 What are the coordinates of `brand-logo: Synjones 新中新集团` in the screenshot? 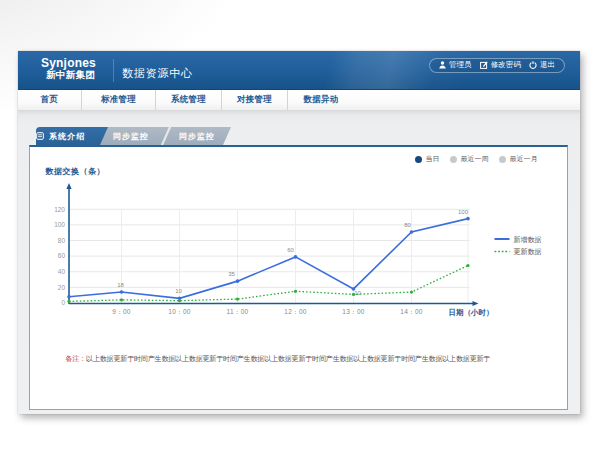 It's located at (68, 69).